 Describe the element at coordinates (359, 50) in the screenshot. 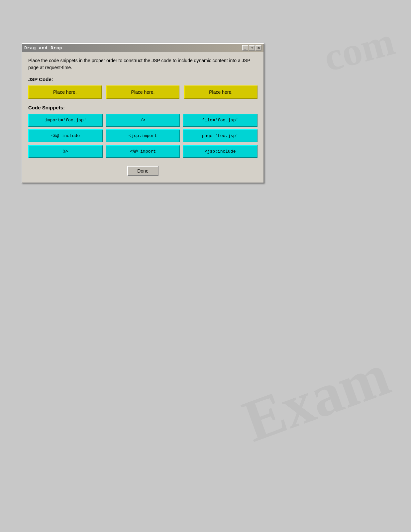

I see `watermark-top: com` at that location.